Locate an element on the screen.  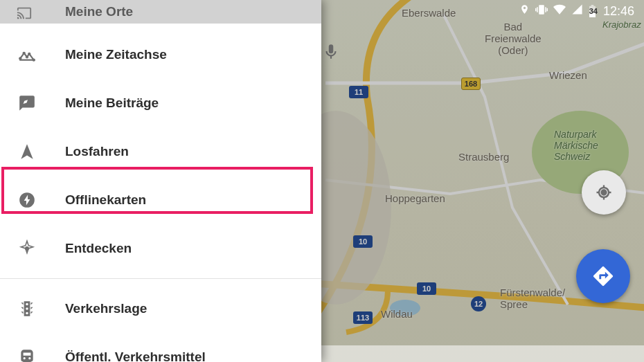
cell-signal-icon is located at coordinates (578, 11).